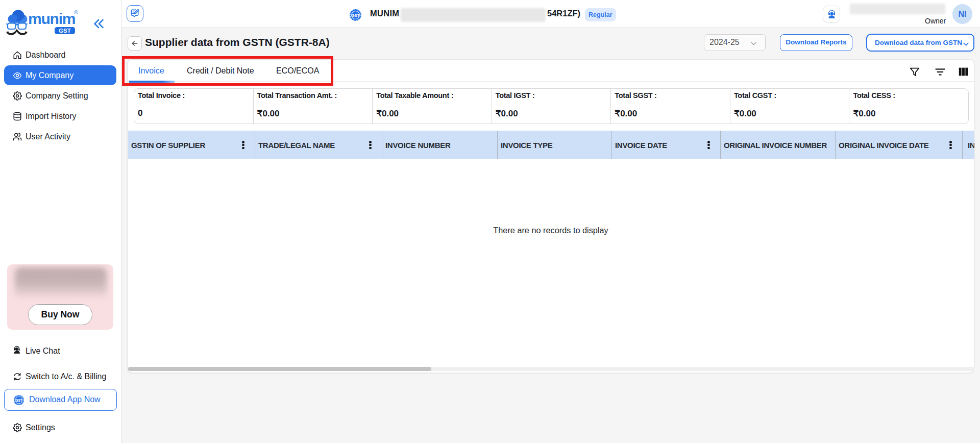 This screenshot has width=980, height=443. I want to click on svg-text: munim, so click(52, 18).